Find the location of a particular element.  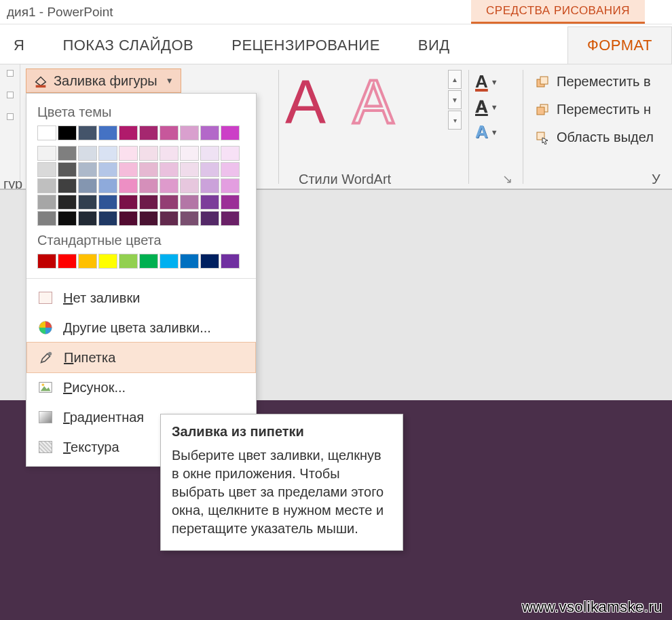

tab-format: ФОРМАТ is located at coordinates (620, 45).